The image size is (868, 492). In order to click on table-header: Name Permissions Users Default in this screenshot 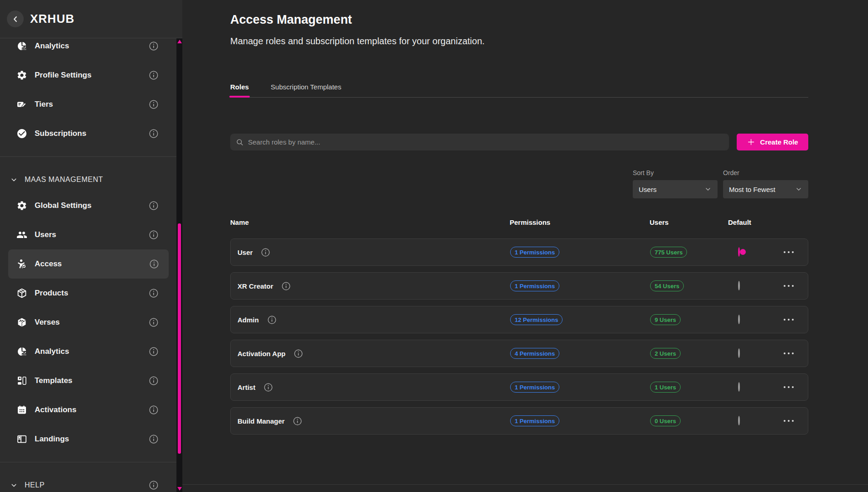, I will do `click(519, 223)`.